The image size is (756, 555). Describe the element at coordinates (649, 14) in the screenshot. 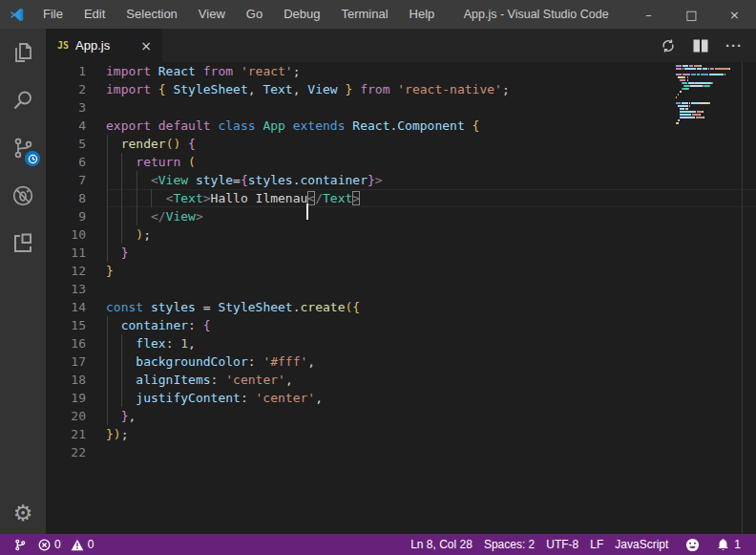

I see `minimize-button: –` at that location.